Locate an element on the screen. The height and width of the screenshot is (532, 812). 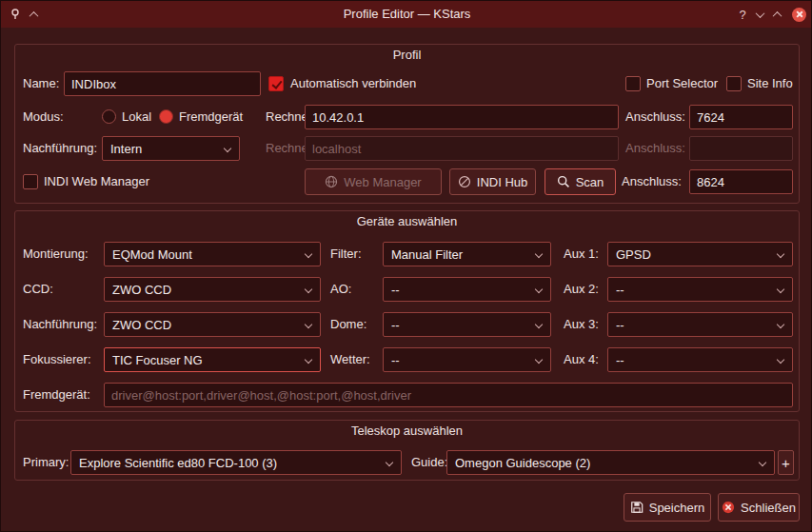
mount-label: Montierung: is located at coordinates (55, 254).